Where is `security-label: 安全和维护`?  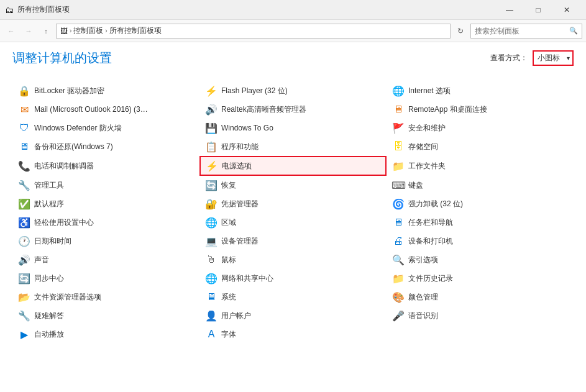 security-label: 安全和维护 is located at coordinates (427, 128).